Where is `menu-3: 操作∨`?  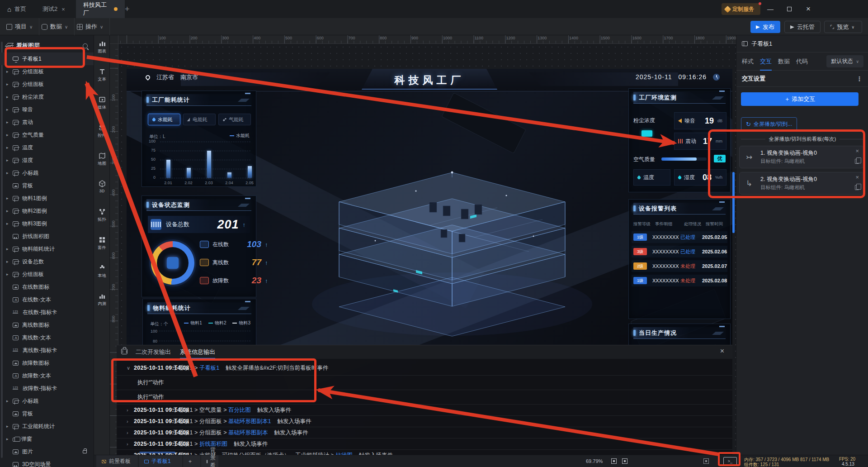 menu-3: 操作∨ is located at coordinates (90, 27).